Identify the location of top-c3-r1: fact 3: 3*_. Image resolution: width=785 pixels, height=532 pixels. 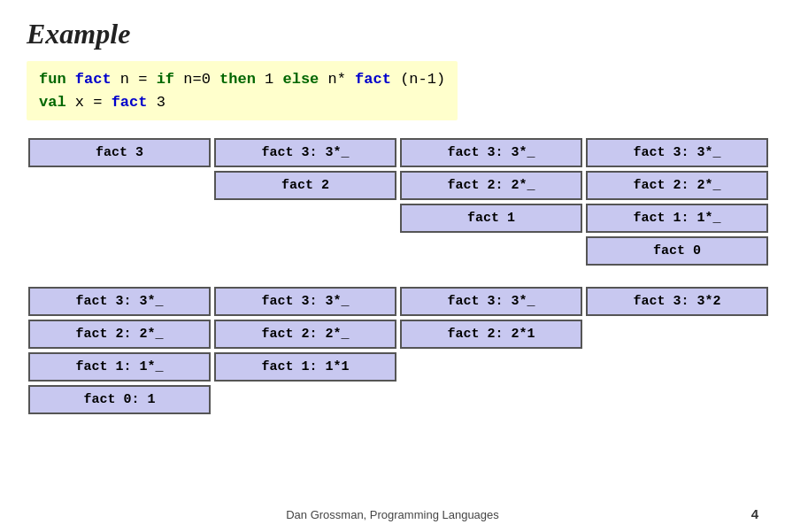
(491, 152).